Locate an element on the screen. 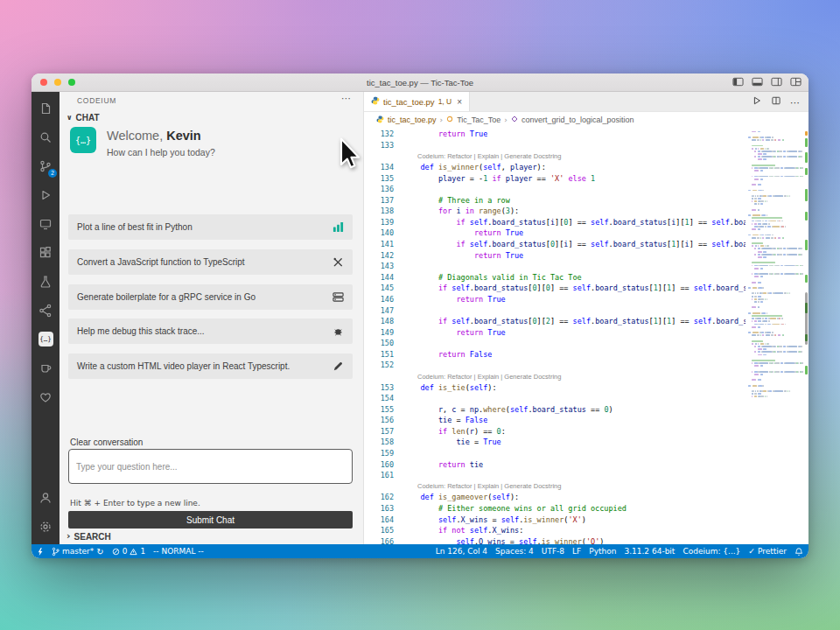 The height and width of the screenshot is (630, 840). code-line: 161 is located at coordinates (555, 476).